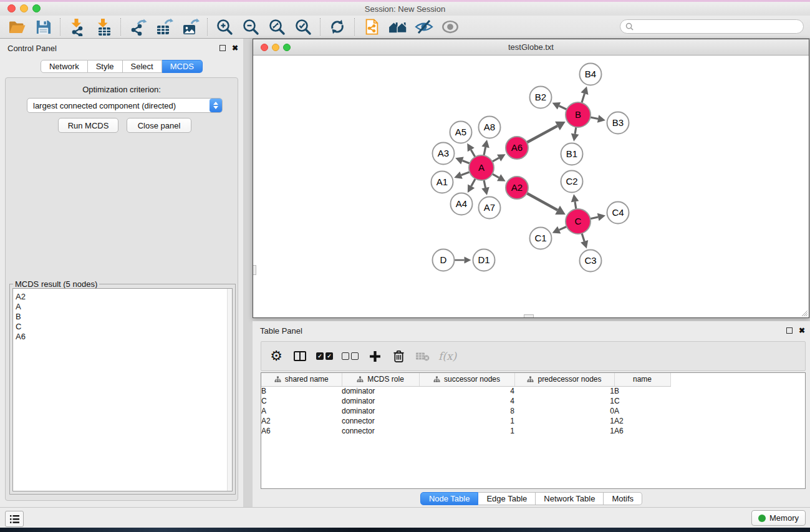 The image size is (810, 532). What do you see at coordinates (36, 9) in the screenshot?
I see `maximize-window-button` at bounding box center [36, 9].